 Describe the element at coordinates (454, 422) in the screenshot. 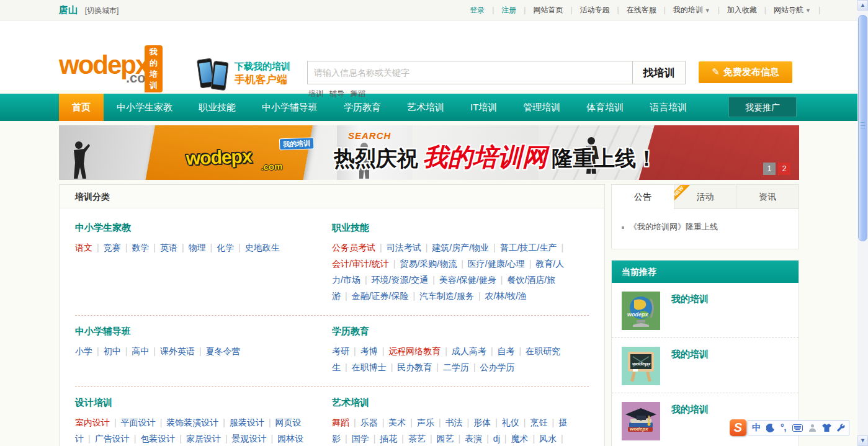

I see `category-link: 书法` at that location.